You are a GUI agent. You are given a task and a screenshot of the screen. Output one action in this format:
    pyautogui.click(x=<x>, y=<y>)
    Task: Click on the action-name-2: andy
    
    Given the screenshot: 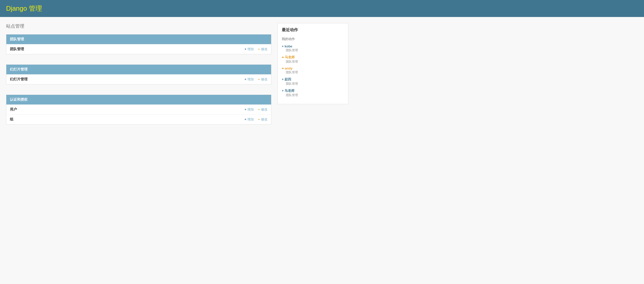 What is the action you would take?
    pyautogui.click(x=313, y=68)
    